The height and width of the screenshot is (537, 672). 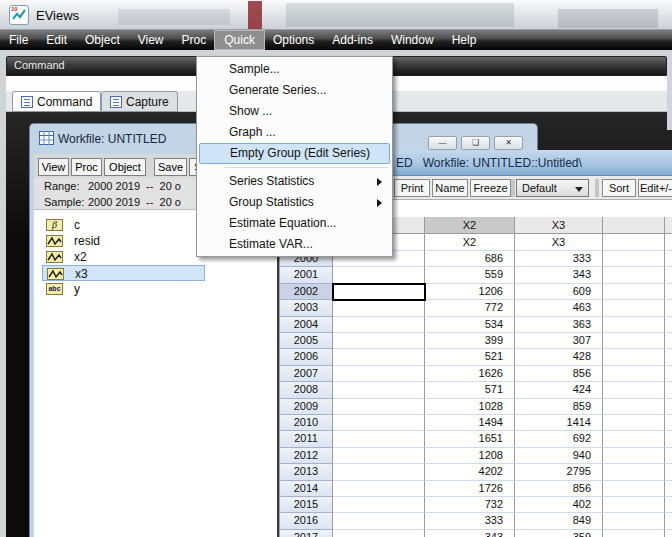 I want to click on data-cell: 571, so click(x=470, y=390).